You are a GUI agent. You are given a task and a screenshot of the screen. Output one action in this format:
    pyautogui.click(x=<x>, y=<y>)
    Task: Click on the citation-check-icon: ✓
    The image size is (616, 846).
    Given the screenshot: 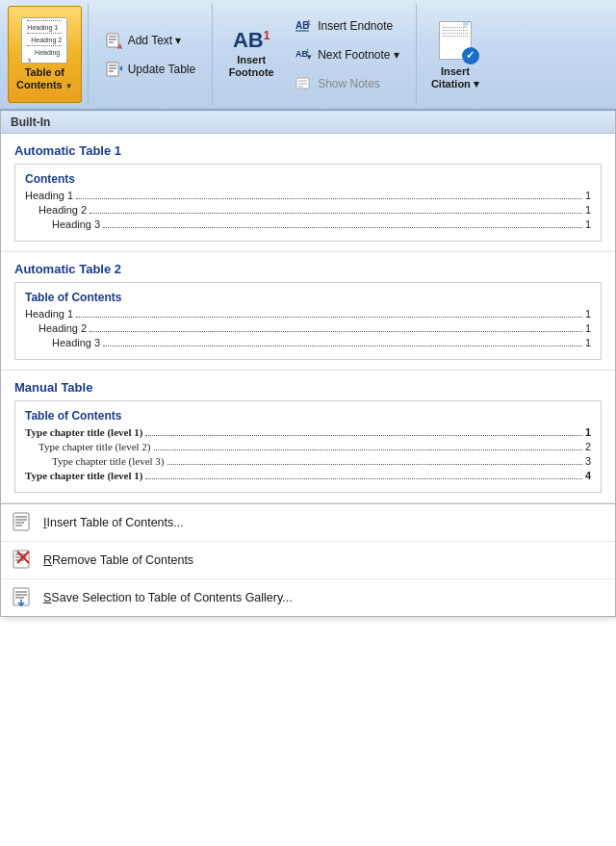 What is the action you would take?
    pyautogui.click(x=471, y=56)
    